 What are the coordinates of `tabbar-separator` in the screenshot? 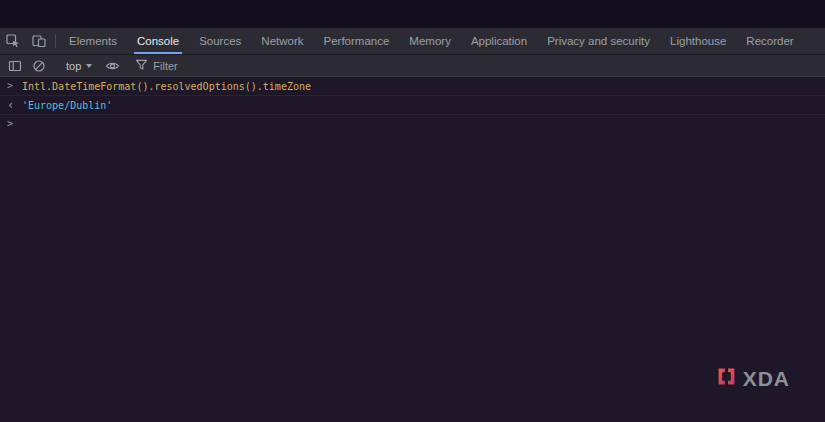 It's located at (56, 41).